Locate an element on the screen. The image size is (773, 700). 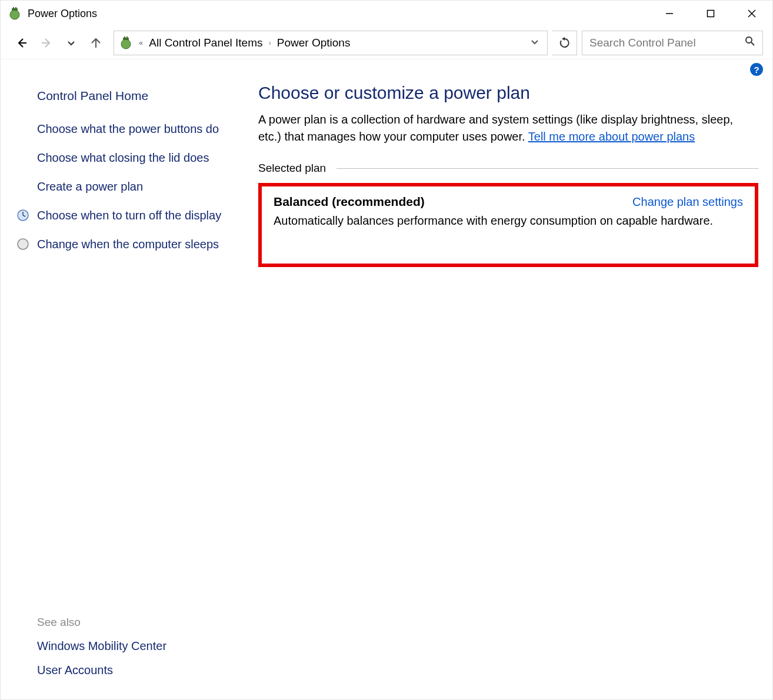
up-button is located at coordinates (96, 43).